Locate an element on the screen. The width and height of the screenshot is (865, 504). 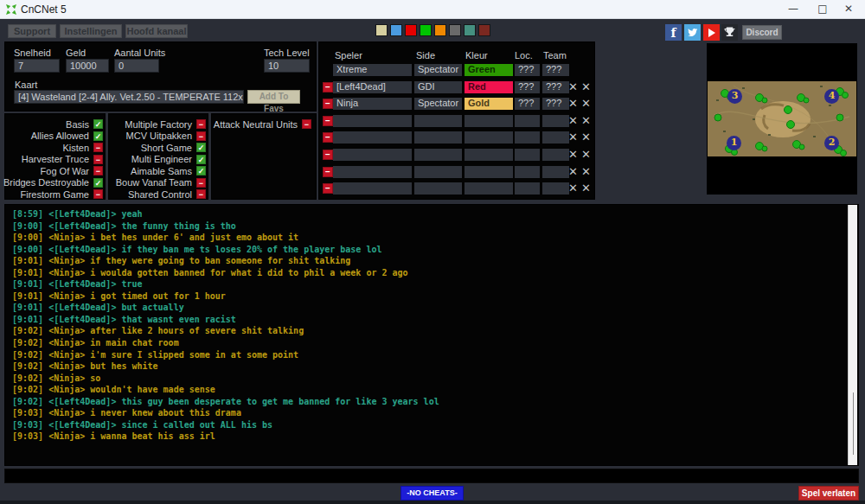
player-name-field: Xtreme is located at coordinates (372, 70).